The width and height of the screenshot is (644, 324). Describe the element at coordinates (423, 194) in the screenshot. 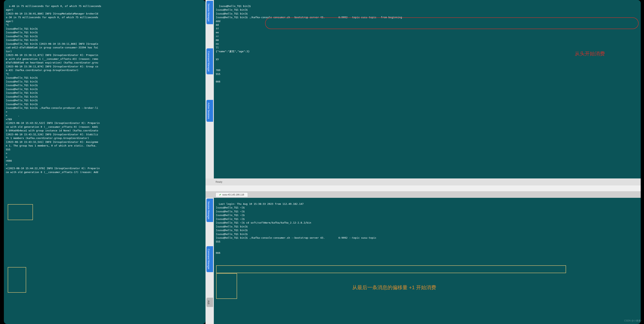

I see `tab-bar: ✔ susu-43.143.190.116` at that location.